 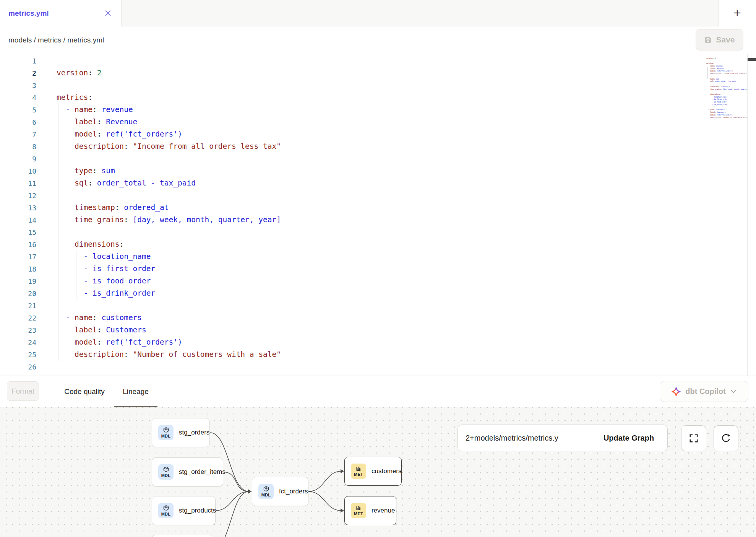 What do you see at coordinates (359, 474) in the screenshot?
I see `node-kind-label: MET` at bounding box center [359, 474].